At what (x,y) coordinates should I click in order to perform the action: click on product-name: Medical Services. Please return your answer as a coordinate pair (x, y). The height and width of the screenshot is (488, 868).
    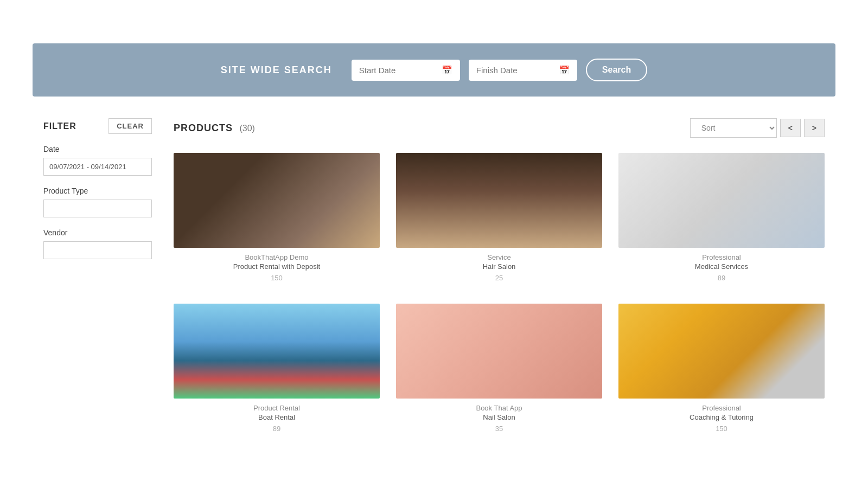
    Looking at the image, I should click on (722, 267).